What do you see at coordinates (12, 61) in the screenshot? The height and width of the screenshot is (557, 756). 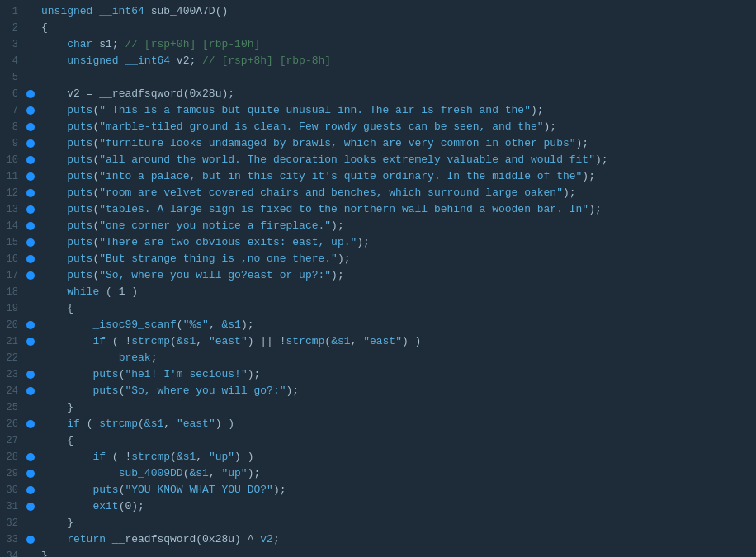 I see `line-number: 4` at bounding box center [12, 61].